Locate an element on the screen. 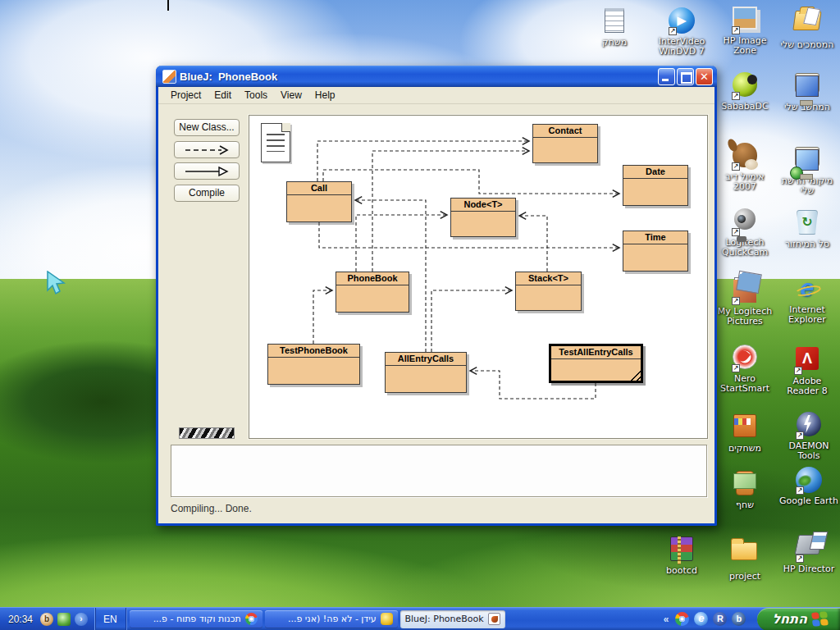 This screenshot has height=630, width=840. compile-button: Compile is located at coordinates (207, 194).